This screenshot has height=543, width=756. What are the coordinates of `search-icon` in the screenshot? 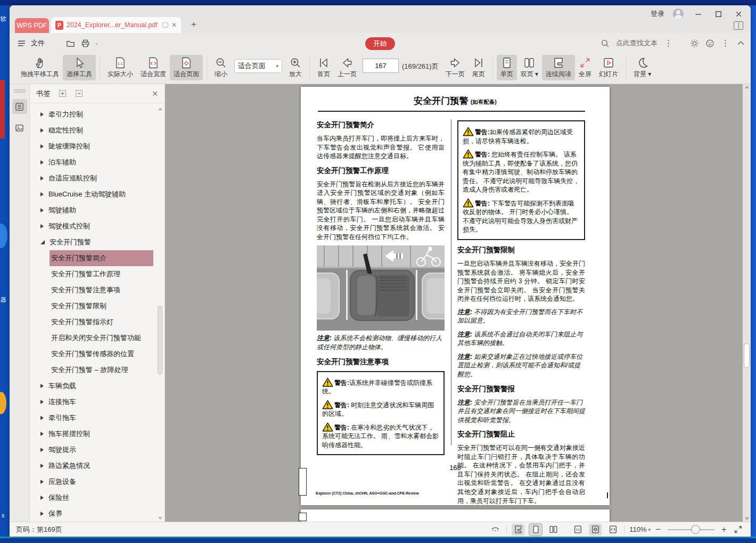 It's located at (605, 44).